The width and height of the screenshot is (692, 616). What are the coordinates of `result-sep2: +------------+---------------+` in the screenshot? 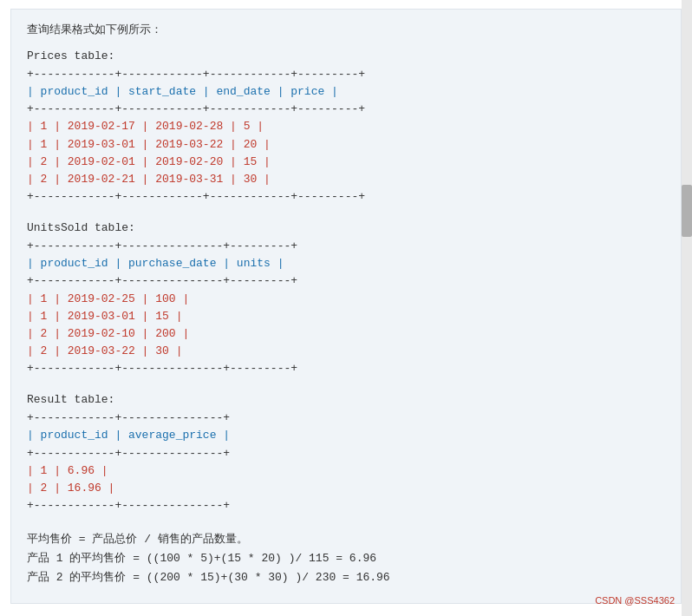 It's located at (346, 454).